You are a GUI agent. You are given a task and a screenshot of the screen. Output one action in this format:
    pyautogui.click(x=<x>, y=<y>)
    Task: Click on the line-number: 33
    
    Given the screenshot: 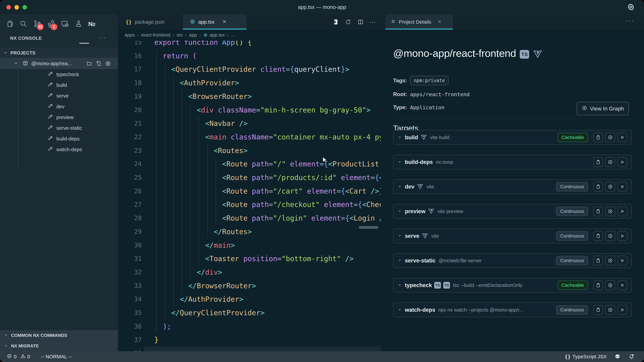 What is the action you would take?
    pyautogui.click(x=130, y=286)
    